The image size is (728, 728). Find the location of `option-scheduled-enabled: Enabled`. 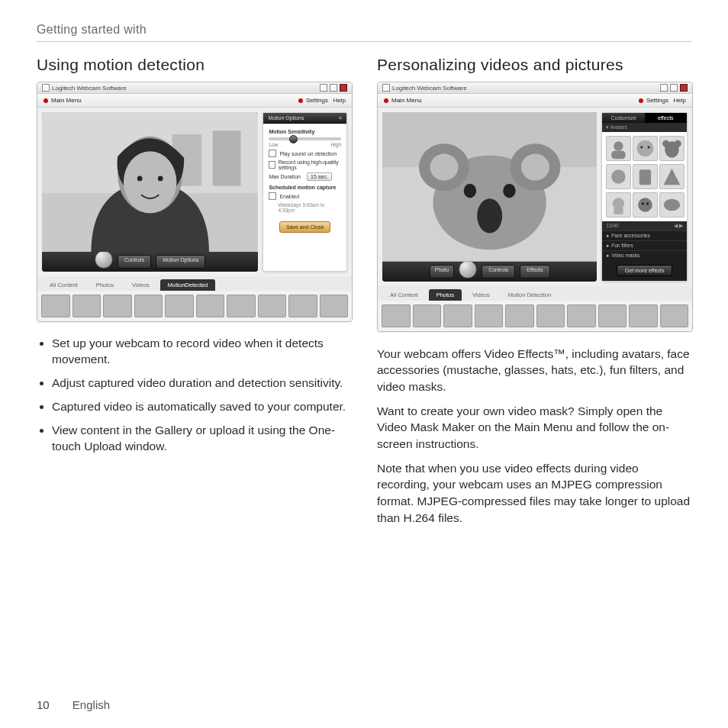

option-scheduled-enabled: Enabled is located at coordinates (305, 196).